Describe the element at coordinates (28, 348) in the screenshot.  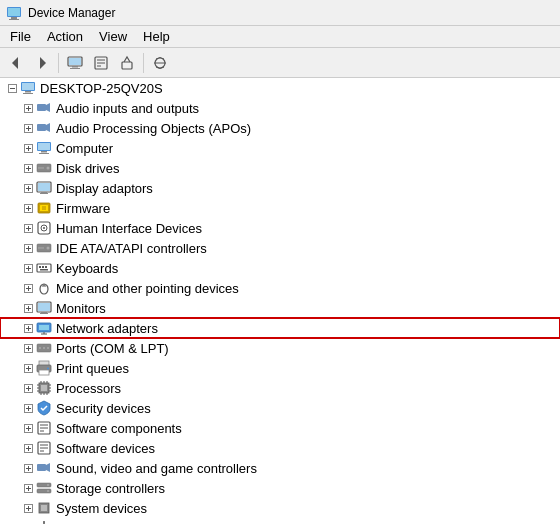
I see `ports-expander` at that location.